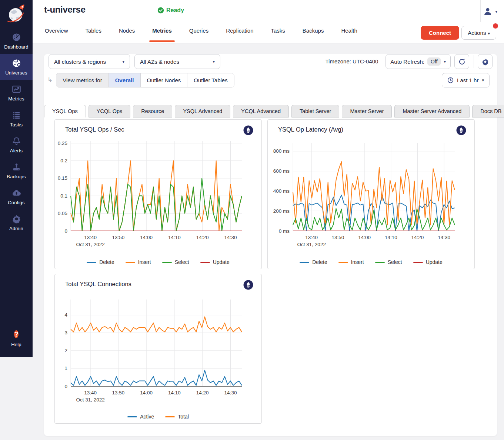 The height and width of the screenshot is (440, 504). What do you see at coordinates (462, 62) in the screenshot?
I see `refresh-button` at bounding box center [462, 62].